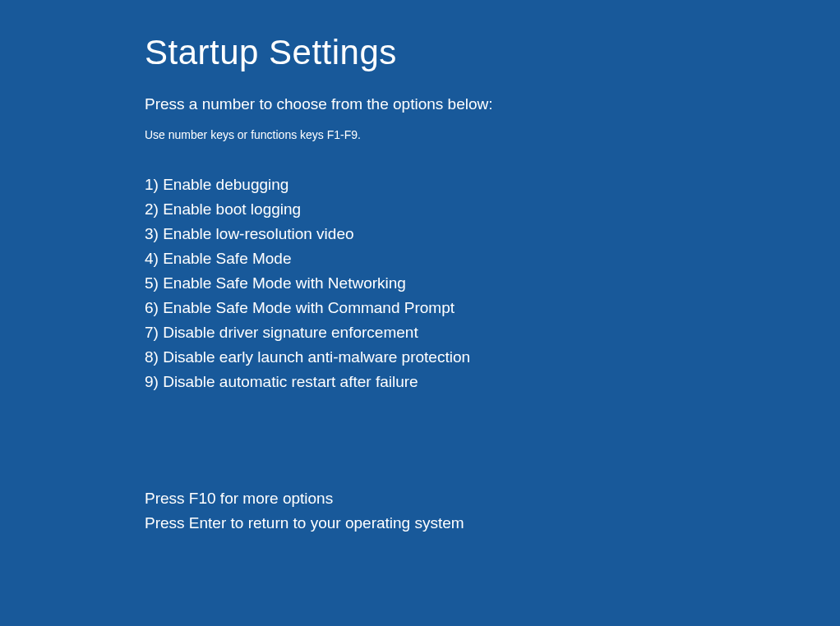 This screenshot has width=840, height=626. I want to click on option-4-safe-mode: 4) Enable Safe Mode, so click(492, 259).